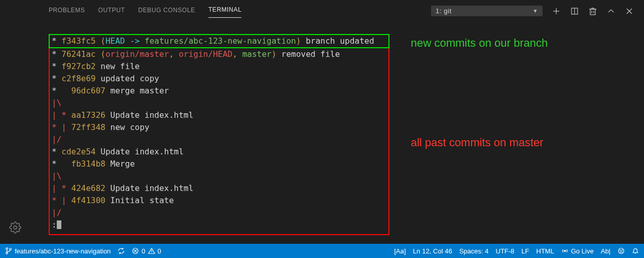  Describe the element at coordinates (219, 54) in the screenshot. I see `log-line: * 76241ac (origin/master, origin/HEAD, m…` at that location.